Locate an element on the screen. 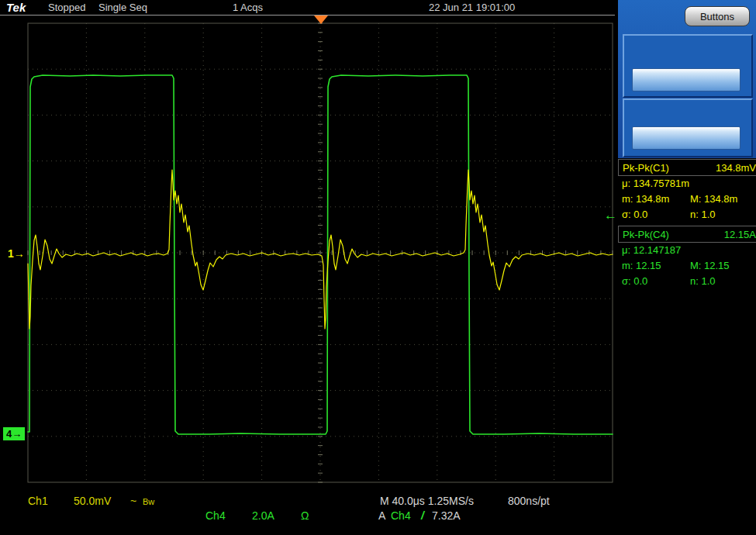 Image resolution: width=756 pixels, height=535 pixels. ch1-ground-marker: 1→ is located at coordinates (16, 254).